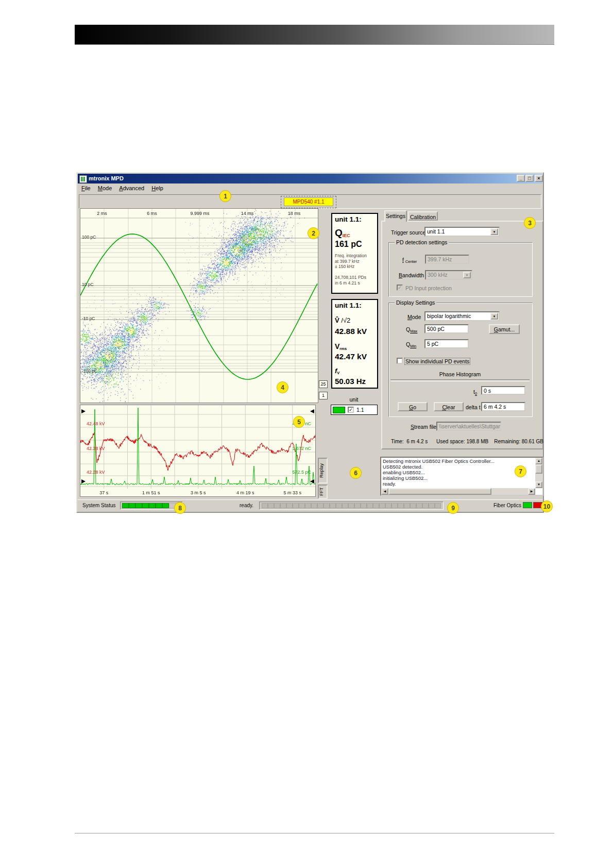 Image resolution: width=613 pixels, height=868 pixels. Describe the element at coordinates (457, 483) in the screenshot. I see `log-line: ready.` at that location.